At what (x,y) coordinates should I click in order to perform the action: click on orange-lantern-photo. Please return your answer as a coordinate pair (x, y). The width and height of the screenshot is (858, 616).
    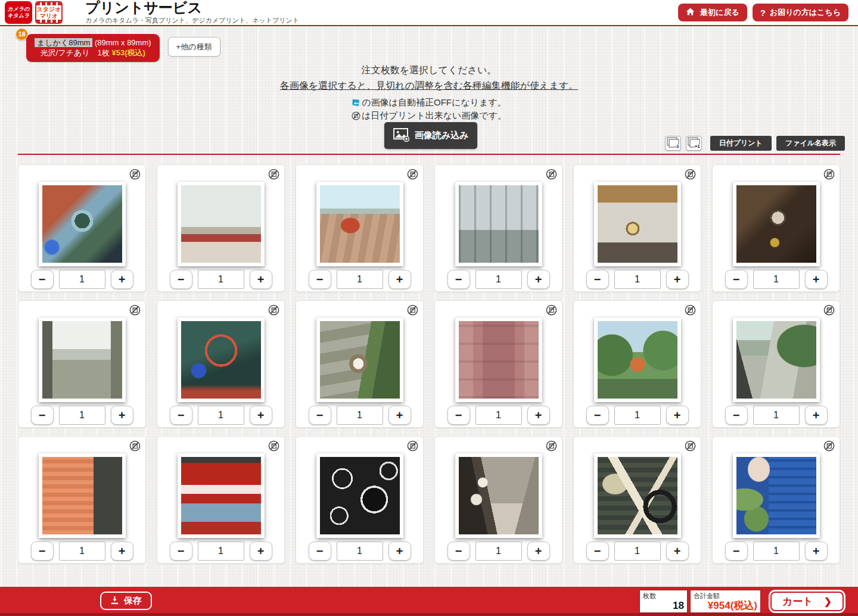
    Looking at the image, I should click on (82, 496).